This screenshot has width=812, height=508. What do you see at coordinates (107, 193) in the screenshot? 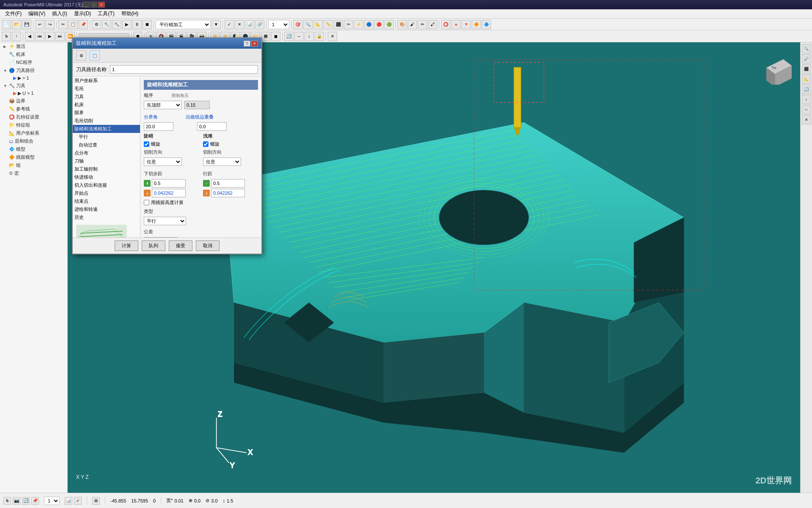
I see `dlg-tree-startpoint: 开始点` at bounding box center [107, 193].